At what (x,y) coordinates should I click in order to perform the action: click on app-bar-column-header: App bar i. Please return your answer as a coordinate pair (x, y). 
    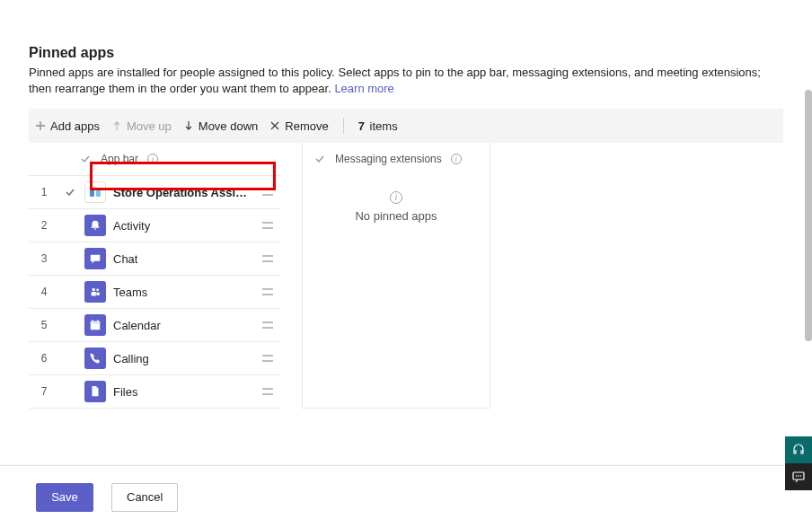
    Looking at the image, I should click on (154, 159).